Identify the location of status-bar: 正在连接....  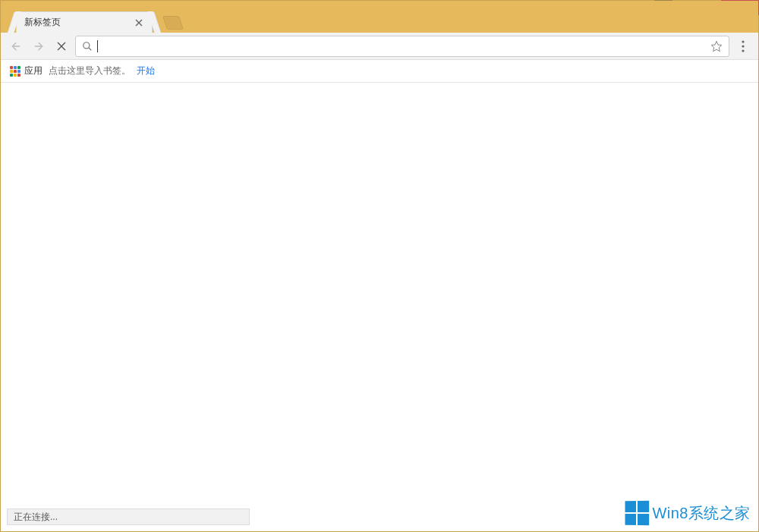
(128, 517).